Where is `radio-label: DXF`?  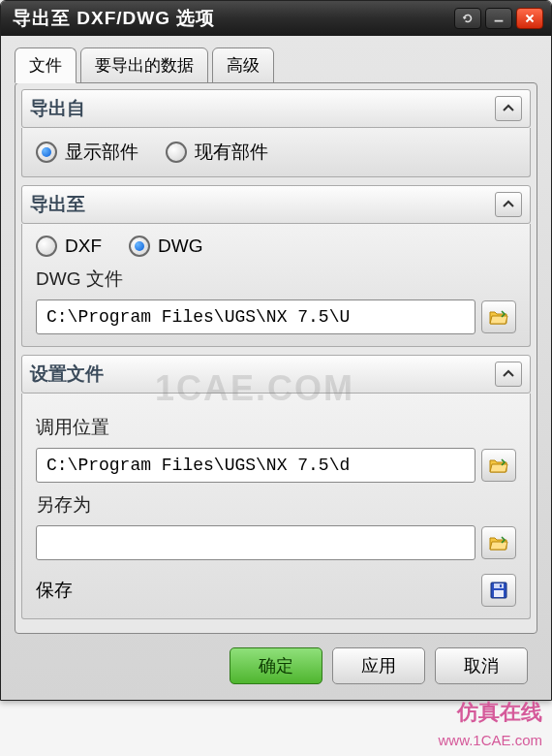 radio-label: DXF is located at coordinates (83, 246).